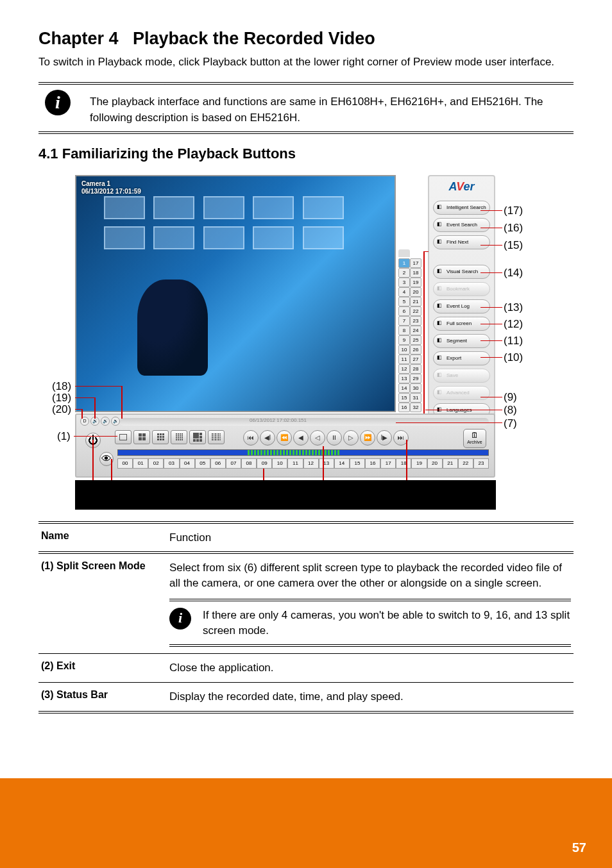  I want to click on hour-button-12: 12, so click(311, 463).